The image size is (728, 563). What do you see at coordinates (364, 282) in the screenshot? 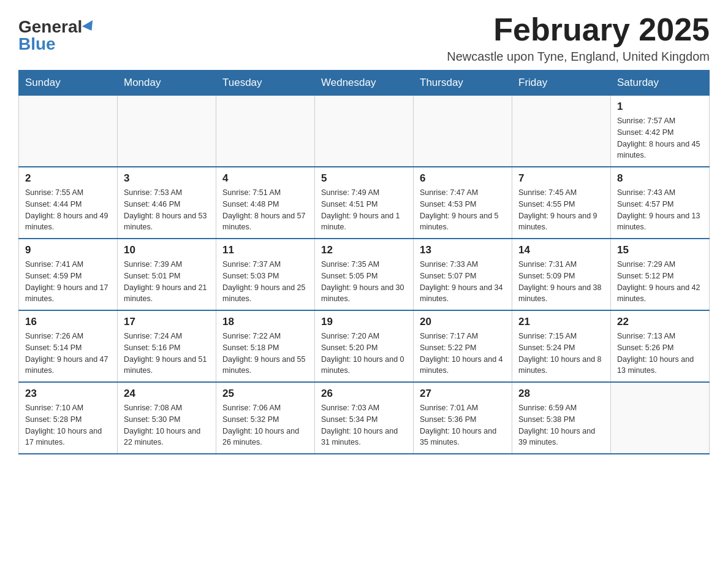
I see `day-info: Sunrise: 7:35 AMSunset: 5:05 PMDaylight:…` at bounding box center [364, 282].